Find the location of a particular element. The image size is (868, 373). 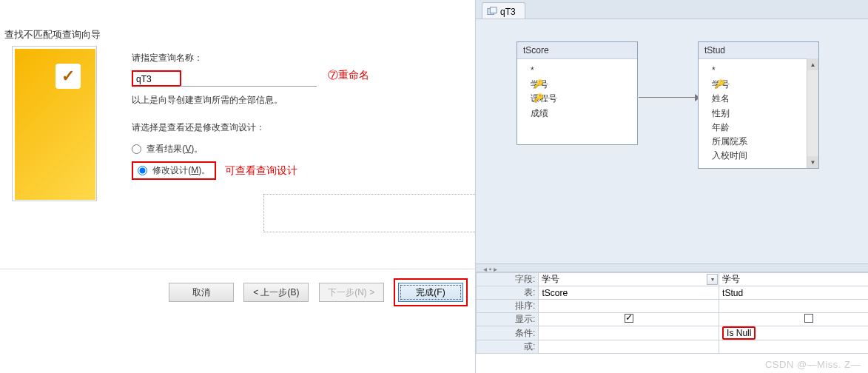

radio-view-results: 查看结果(V)。 is located at coordinates (298, 149).